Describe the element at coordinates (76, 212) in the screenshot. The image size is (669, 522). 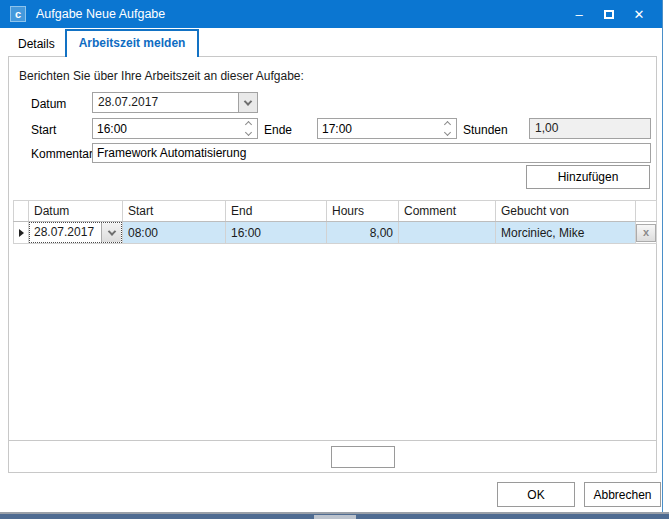
I see `column-header-datum: Datum` at that location.